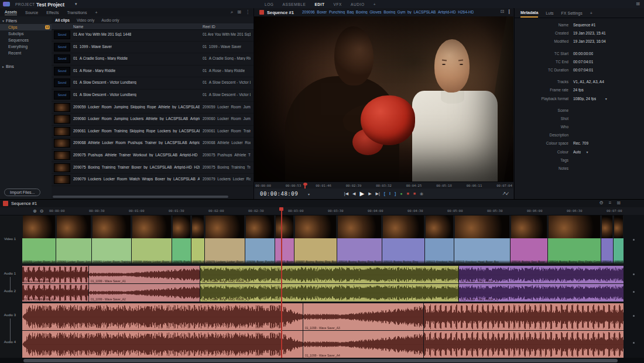 The height and width of the screenshot is (363, 644). What do you see at coordinates (329, 275) in the screenshot?
I see `timeline-audio-clip: 01_A Cradle Song - Mary Riddle_A1` at bounding box center [329, 275].